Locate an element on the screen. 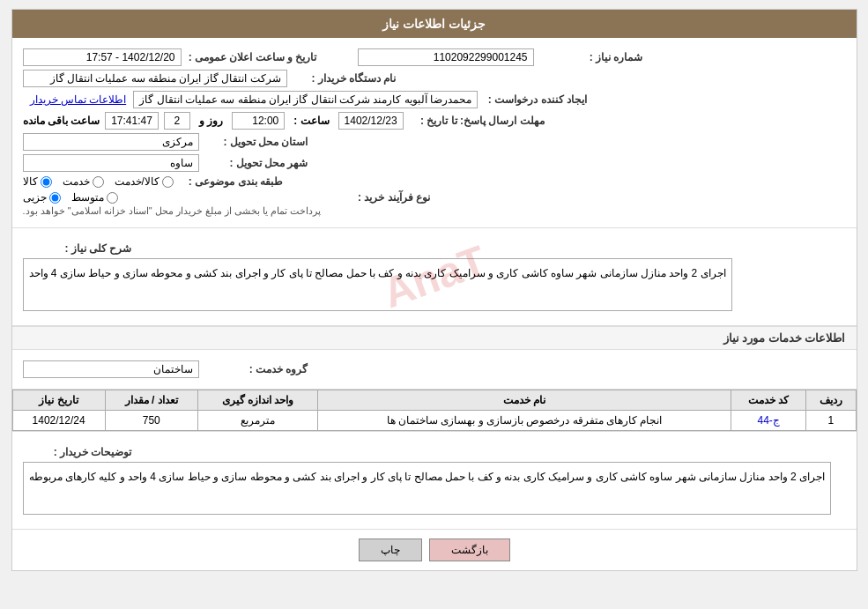  saat-label: ساعت : is located at coordinates (311, 121).